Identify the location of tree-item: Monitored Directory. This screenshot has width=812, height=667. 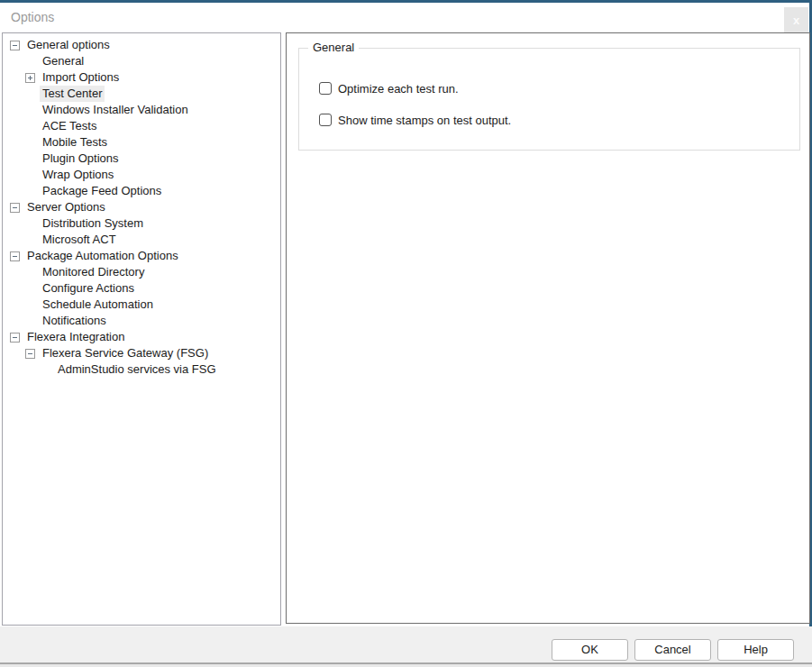
(141, 272).